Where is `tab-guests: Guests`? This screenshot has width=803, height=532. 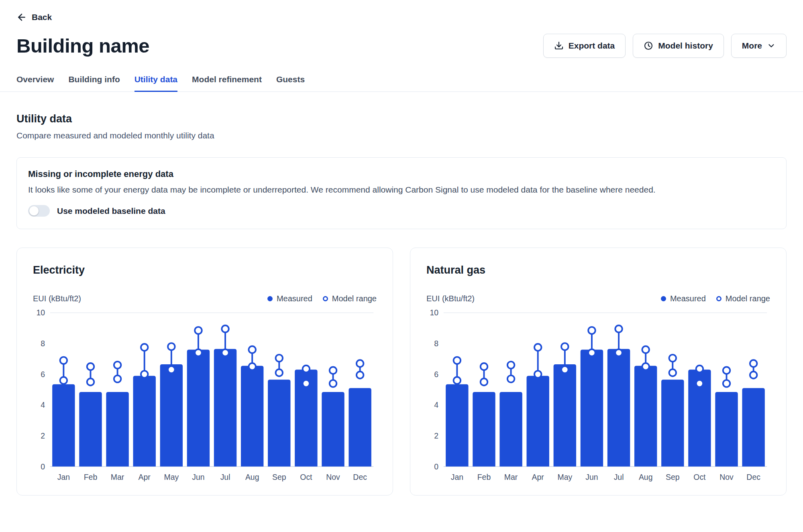 tab-guests: Guests is located at coordinates (291, 82).